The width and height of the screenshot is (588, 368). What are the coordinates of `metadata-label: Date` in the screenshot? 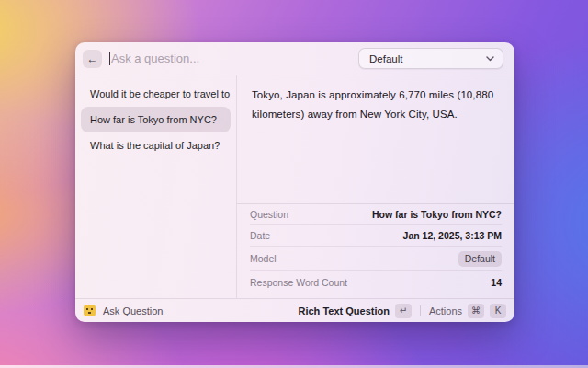 It's located at (260, 236).